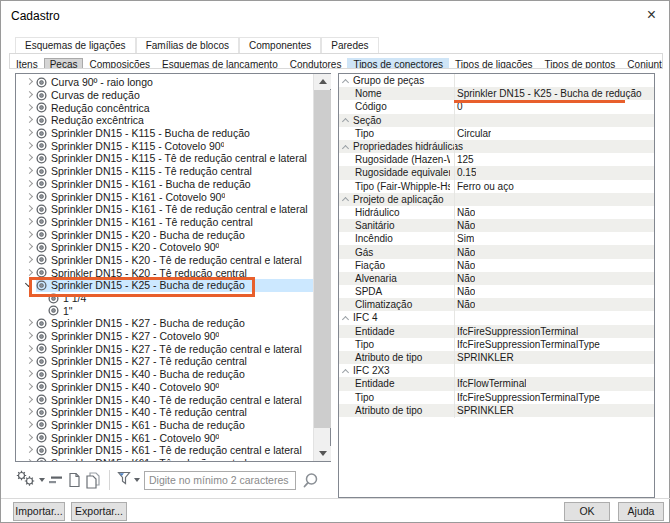 The image size is (670, 523). I want to click on tree-item: Sprinkler DN15 - K20 - Tê de redução cen…, so click(164, 260).